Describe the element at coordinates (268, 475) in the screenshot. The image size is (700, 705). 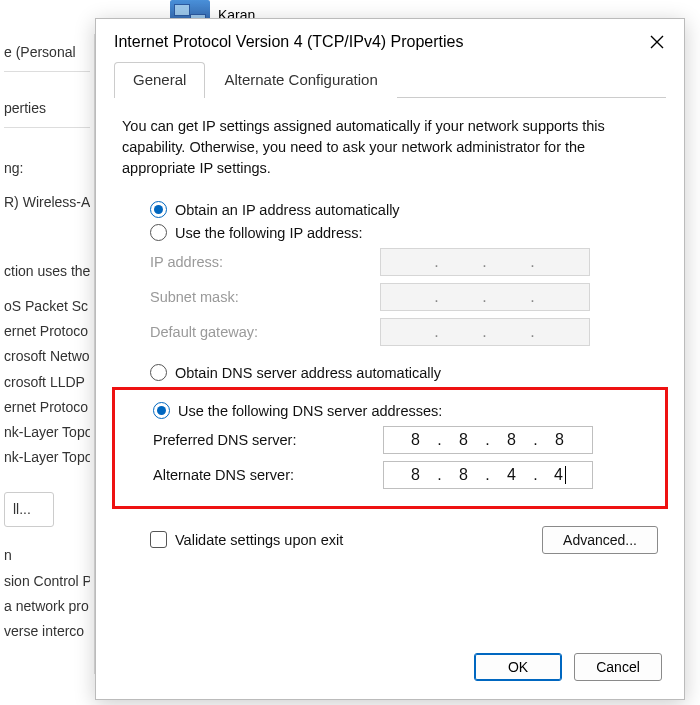
I see `alternate-dns-label: Alternate DNS server:` at that location.